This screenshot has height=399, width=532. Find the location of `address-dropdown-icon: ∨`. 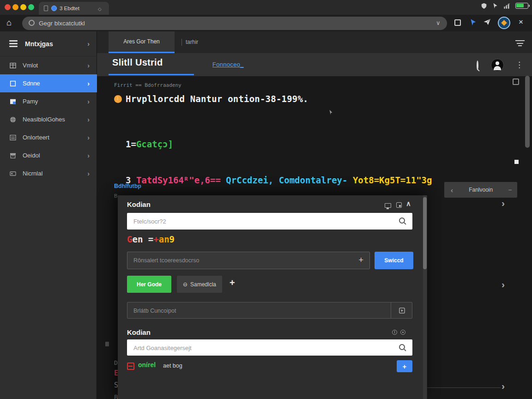

address-dropdown-icon: ∨ is located at coordinates (438, 23).